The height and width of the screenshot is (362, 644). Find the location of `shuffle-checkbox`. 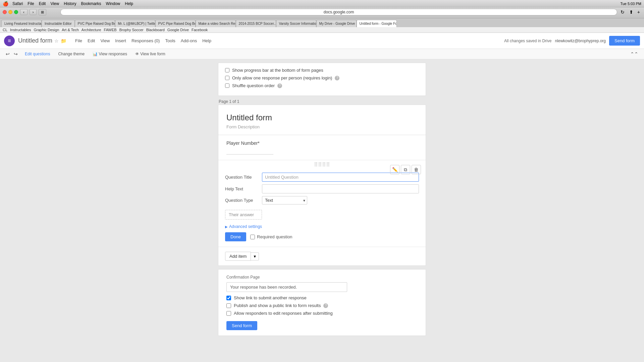

shuffle-checkbox is located at coordinates (227, 86).